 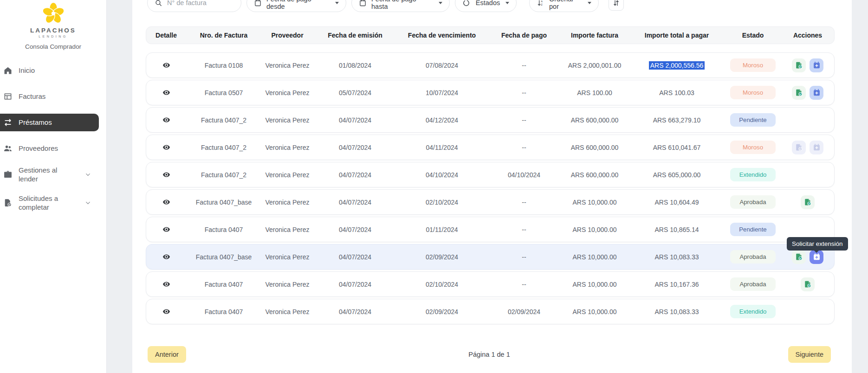 What do you see at coordinates (442, 230) in the screenshot?
I see `cell-due-date: 01/11/2024` at bounding box center [442, 230].